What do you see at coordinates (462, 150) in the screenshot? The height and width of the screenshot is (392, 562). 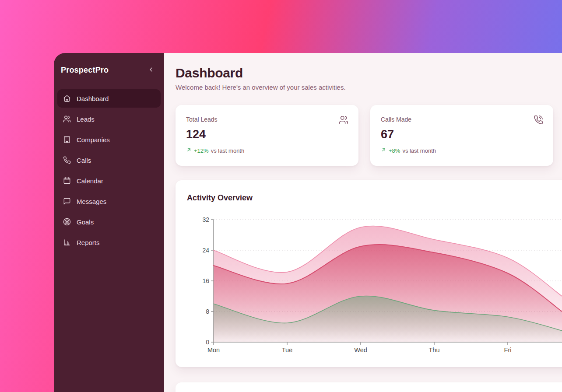 I see `stat-trend: +8% vs last month` at bounding box center [462, 150].